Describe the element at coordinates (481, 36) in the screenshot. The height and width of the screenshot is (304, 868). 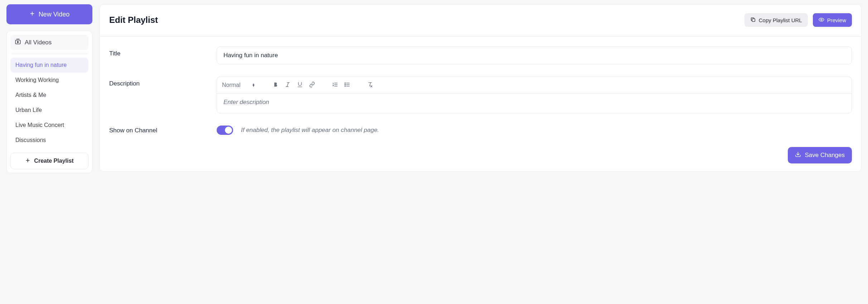
I see `header-divider` at that location.